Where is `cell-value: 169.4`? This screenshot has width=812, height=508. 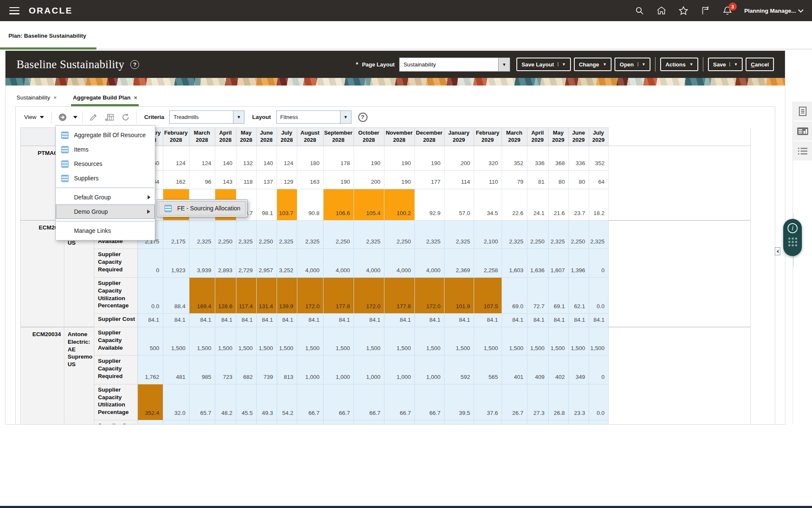 cell-value: 169.4 is located at coordinates (202, 295).